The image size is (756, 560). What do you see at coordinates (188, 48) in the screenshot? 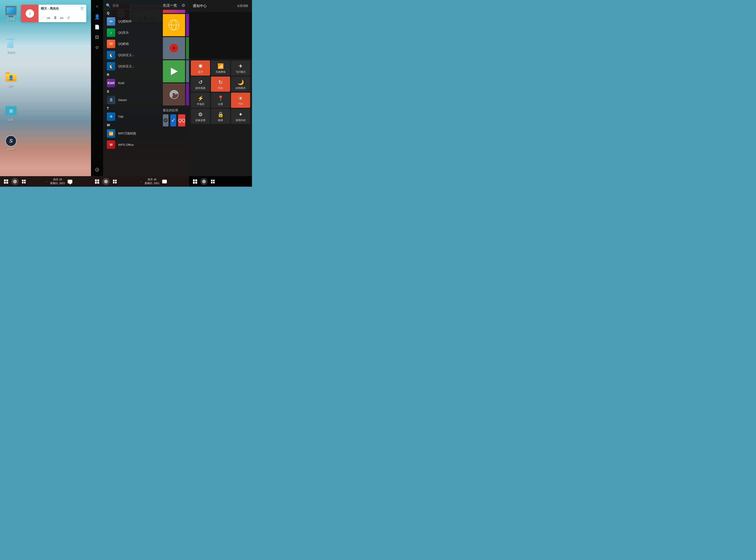
I see `tile-wechat` at bounding box center [188, 48].